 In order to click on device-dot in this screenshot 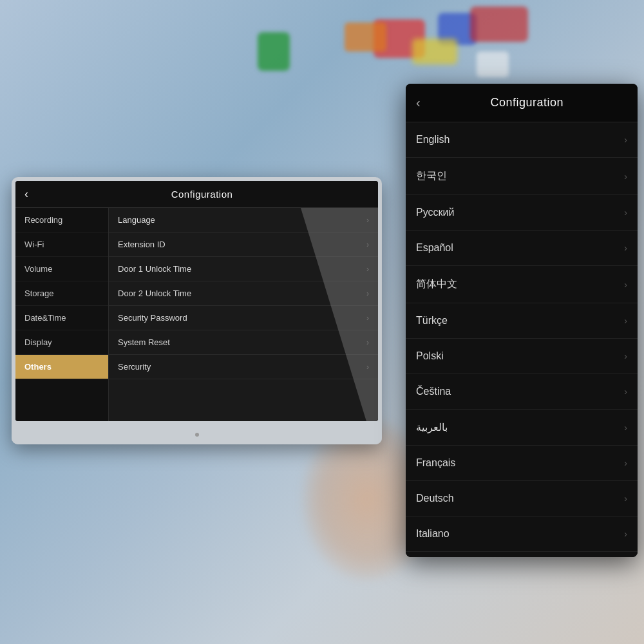, I will do `click(197, 435)`.